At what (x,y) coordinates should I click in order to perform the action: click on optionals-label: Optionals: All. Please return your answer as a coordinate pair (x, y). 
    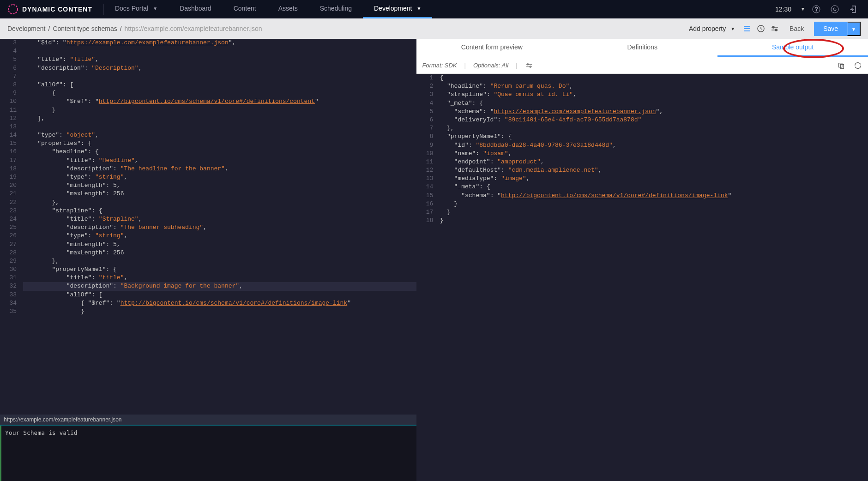
    Looking at the image, I should click on (491, 66).